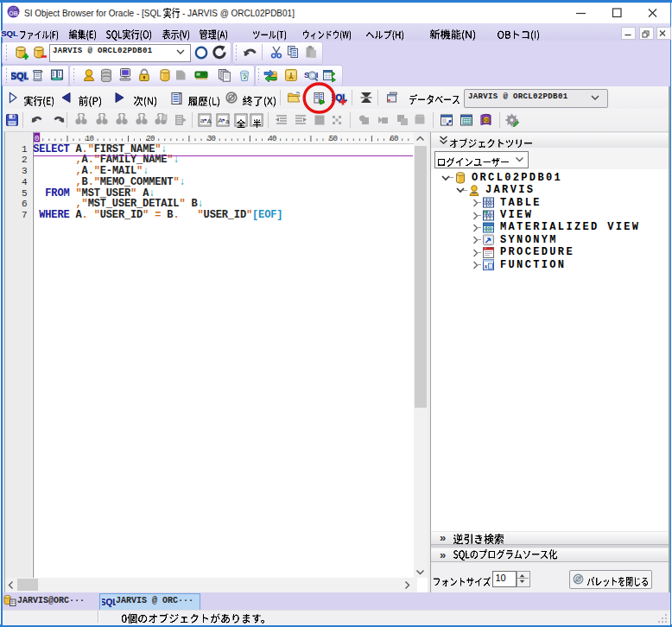  I want to click on svg-text: a, so click(228, 121).